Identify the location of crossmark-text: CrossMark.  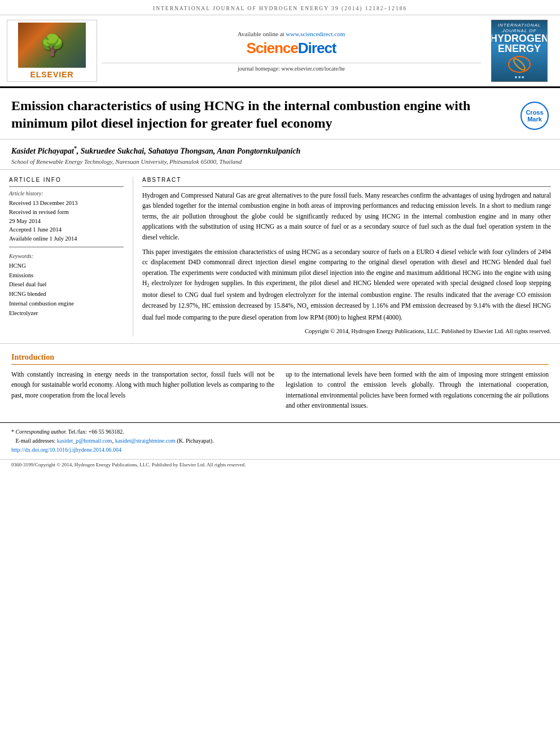
(534, 116).